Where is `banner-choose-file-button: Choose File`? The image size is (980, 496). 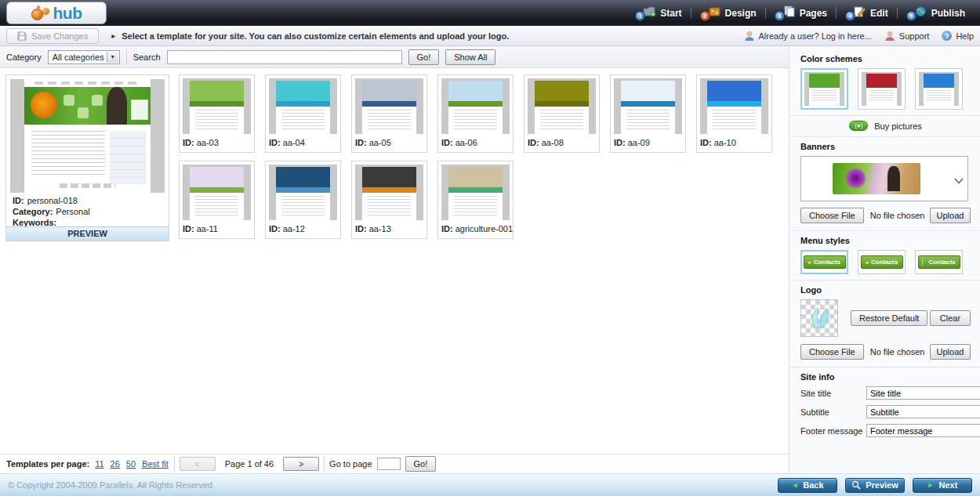 banner-choose-file-button: Choose File is located at coordinates (833, 215).